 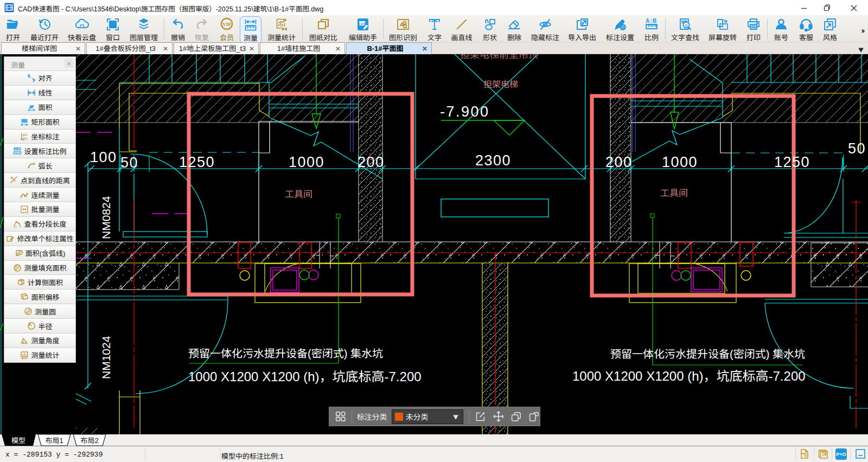 What do you see at coordinates (54, 440) in the screenshot?
I see `svg-text: 布局1` at bounding box center [54, 440].